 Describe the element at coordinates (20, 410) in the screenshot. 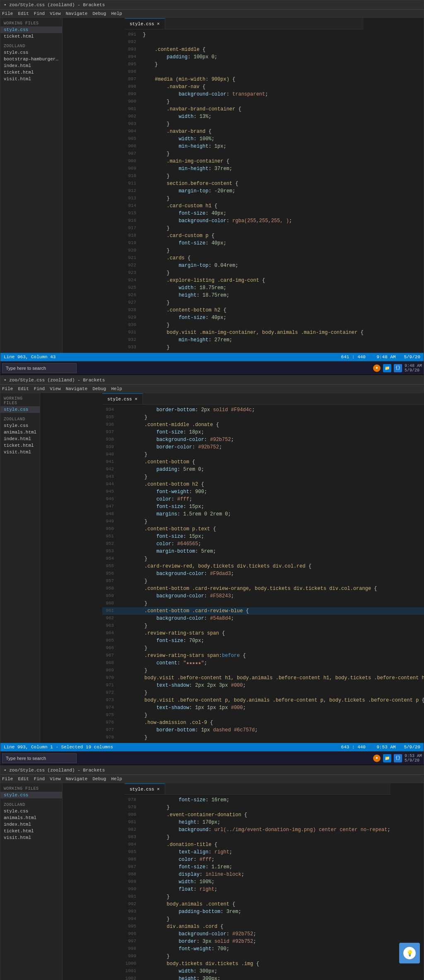

I see `sidebar-file-style-2: style.css` at that location.